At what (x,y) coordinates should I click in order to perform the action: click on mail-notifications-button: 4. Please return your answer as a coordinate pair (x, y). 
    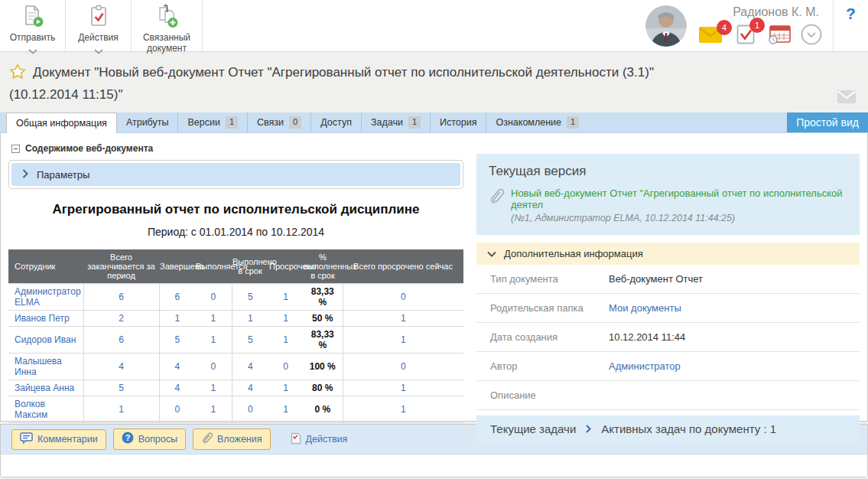
    Looking at the image, I should click on (710, 37).